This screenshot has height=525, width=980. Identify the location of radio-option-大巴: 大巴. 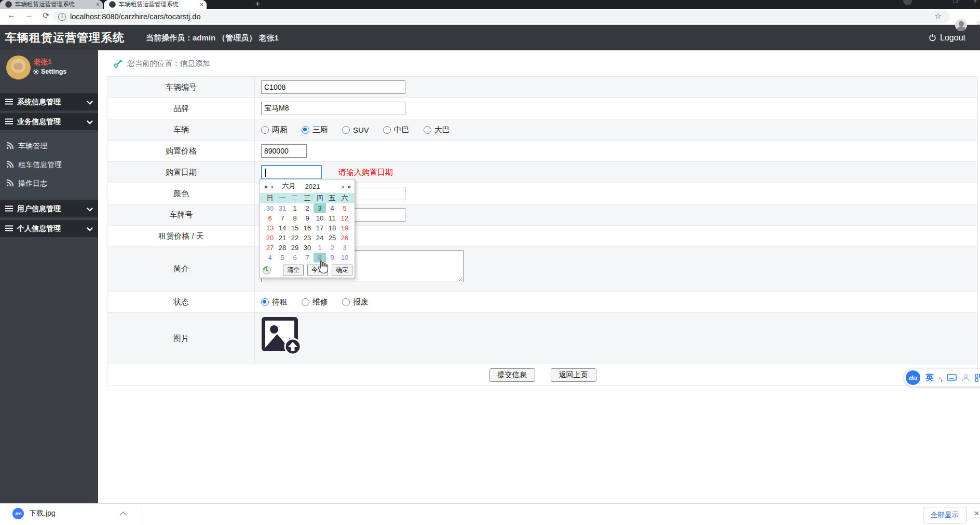
(437, 130).